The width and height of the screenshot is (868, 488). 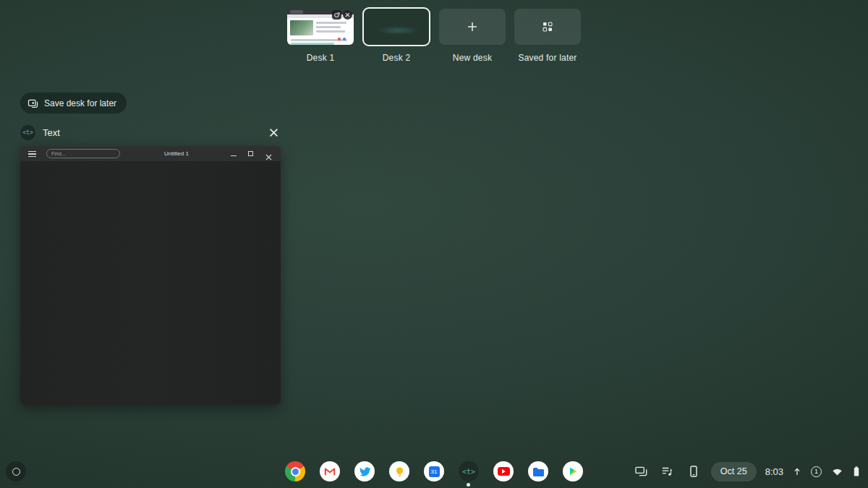 I want to click on text-app-glyph: <t>, so click(x=469, y=471).